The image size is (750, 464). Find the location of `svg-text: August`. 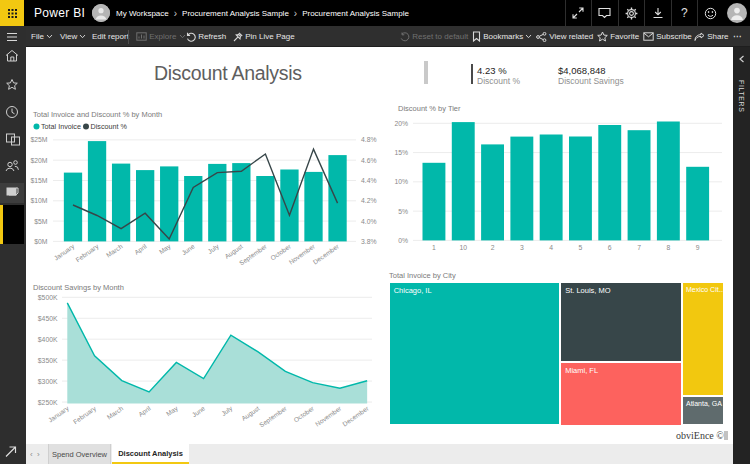

svg-text: August is located at coordinates (250, 413).